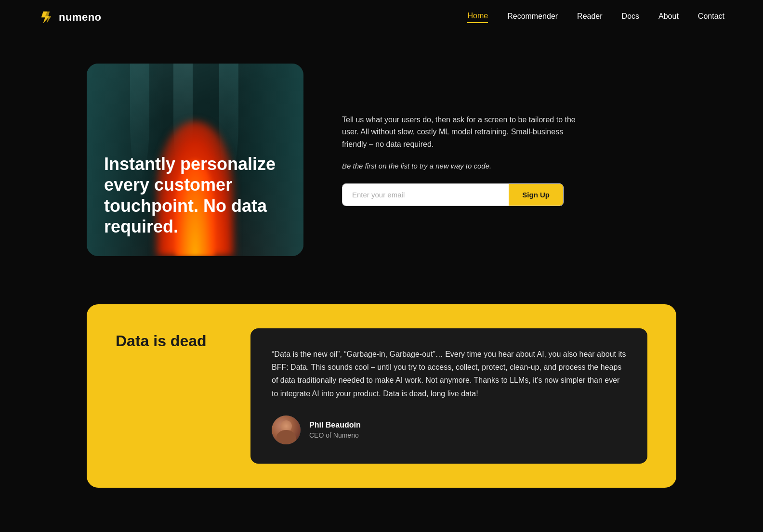 This screenshot has height=532, width=763. What do you see at coordinates (335, 430) in the screenshot?
I see `author-info: Phil Beaudoin CEO of Numeno` at bounding box center [335, 430].